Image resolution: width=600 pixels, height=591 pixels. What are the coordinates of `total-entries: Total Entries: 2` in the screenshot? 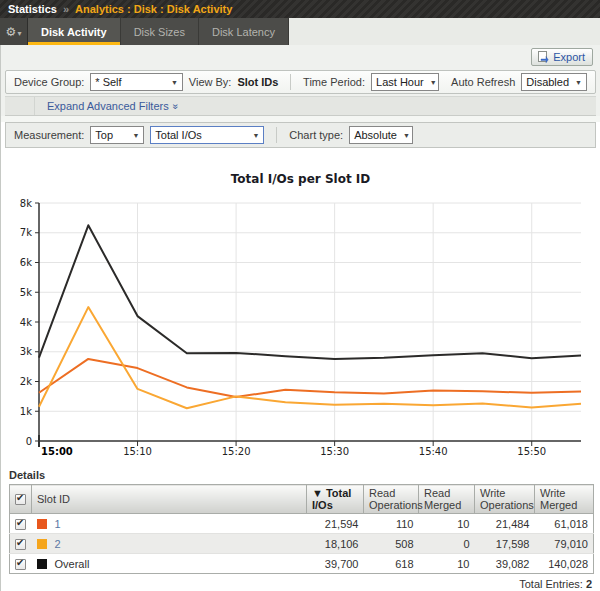 It's located at (300, 582).